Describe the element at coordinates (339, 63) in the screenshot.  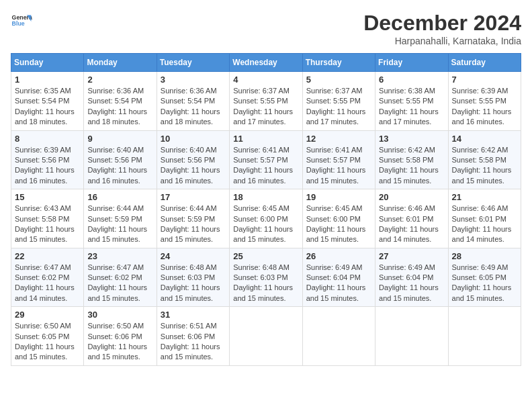
I see `col-thursday: Thursday` at that location.